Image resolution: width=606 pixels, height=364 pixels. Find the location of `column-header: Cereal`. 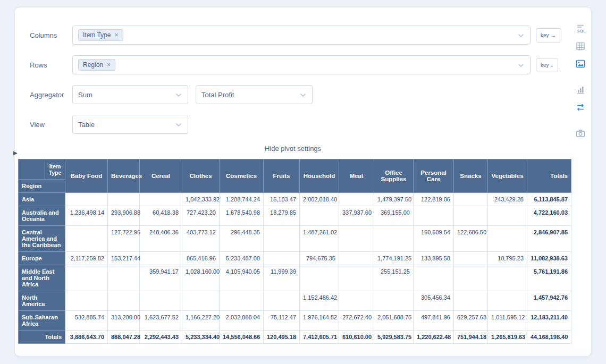

column-header: Cereal is located at coordinates (161, 176).